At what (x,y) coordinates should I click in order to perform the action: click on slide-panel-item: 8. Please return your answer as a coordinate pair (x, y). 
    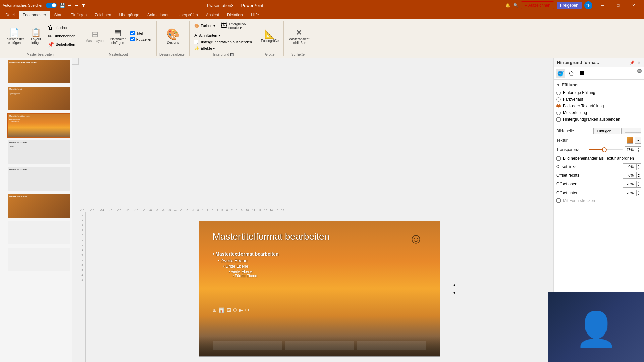
    Looking at the image, I should click on (36, 259).